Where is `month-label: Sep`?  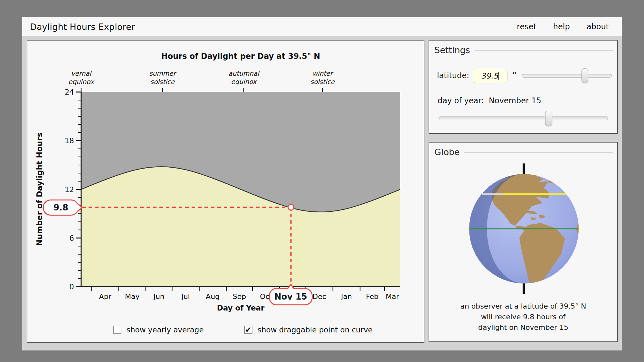 month-label: Sep is located at coordinates (240, 297).